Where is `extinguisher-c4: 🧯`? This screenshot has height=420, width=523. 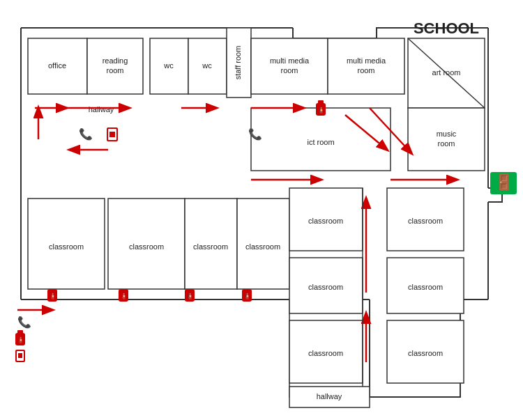 extinguisher-c4: 🧯 is located at coordinates (247, 295).